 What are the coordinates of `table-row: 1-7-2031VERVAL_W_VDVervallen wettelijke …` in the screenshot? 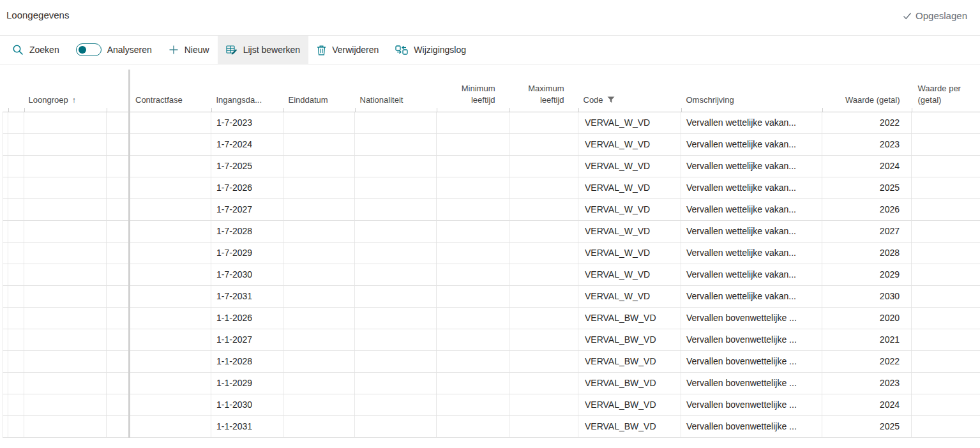 It's located at (492, 296).